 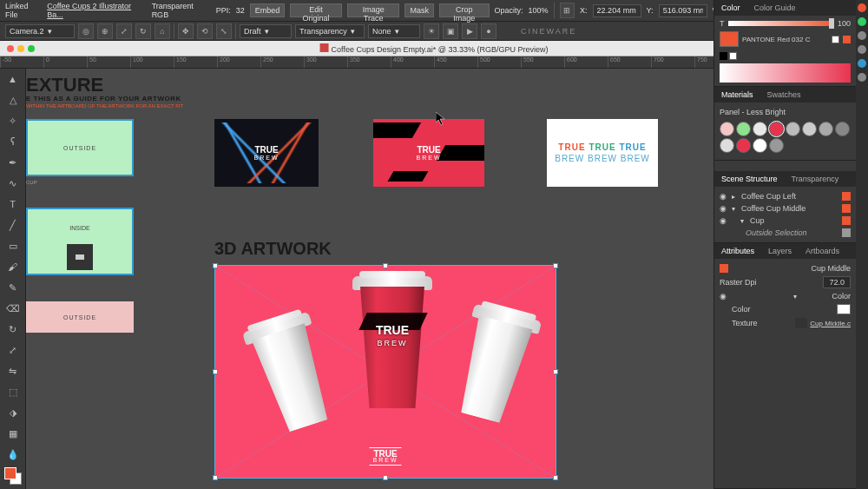 What do you see at coordinates (450, 31) in the screenshot?
I see `cube-icon: ▣` at bounding box center [450, 31].